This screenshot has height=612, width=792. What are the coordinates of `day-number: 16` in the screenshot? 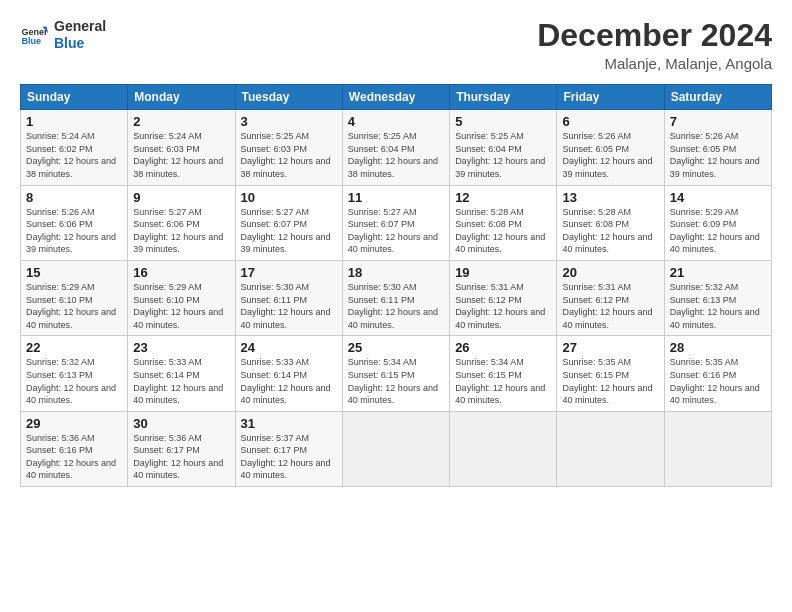 It's located at (181, 272).